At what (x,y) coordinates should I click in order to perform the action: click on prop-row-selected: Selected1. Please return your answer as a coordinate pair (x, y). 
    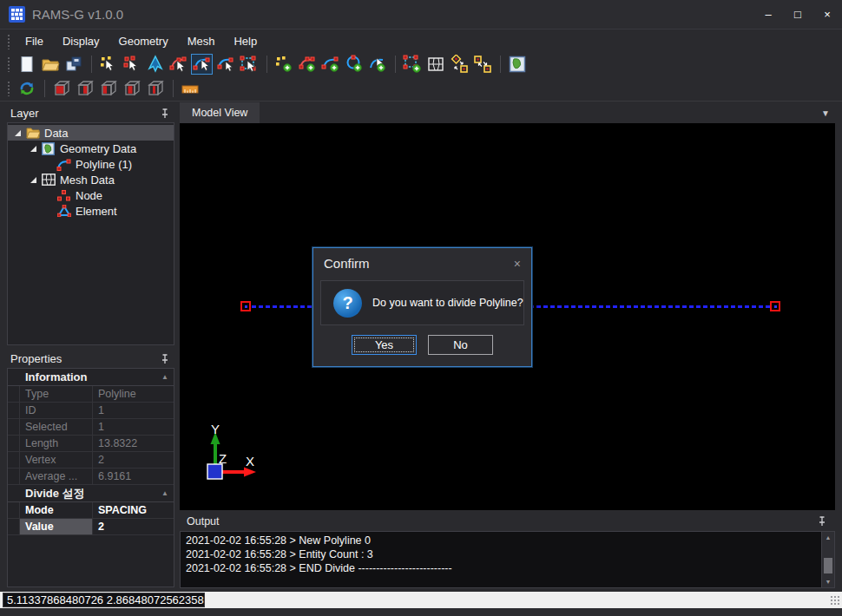
    Looking at the image, I should click on (90, 427).